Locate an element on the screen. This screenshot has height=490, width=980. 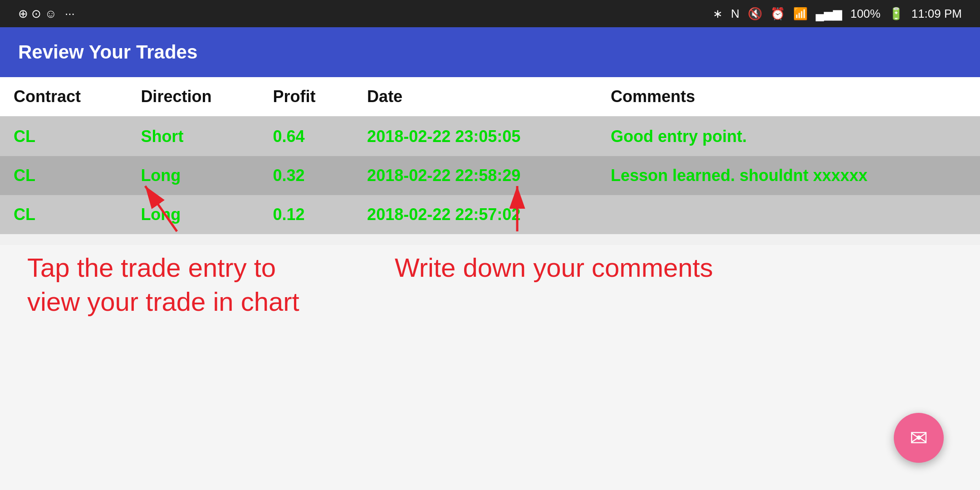
email-icon: ✉ is located at coordinates (919, 438).